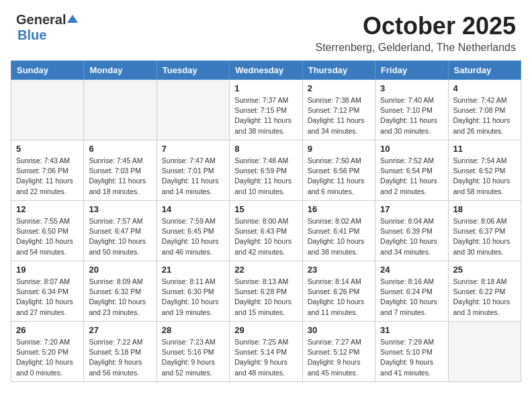 This screenshot has width=532, height=411. What do you see at coordinates (193, 352) in the screenshot?
I see `calendar-cell: 28Sunrise: 7:23 AM Sunset: 5:16 PM Dayli…` at bounding box center [193, 352].